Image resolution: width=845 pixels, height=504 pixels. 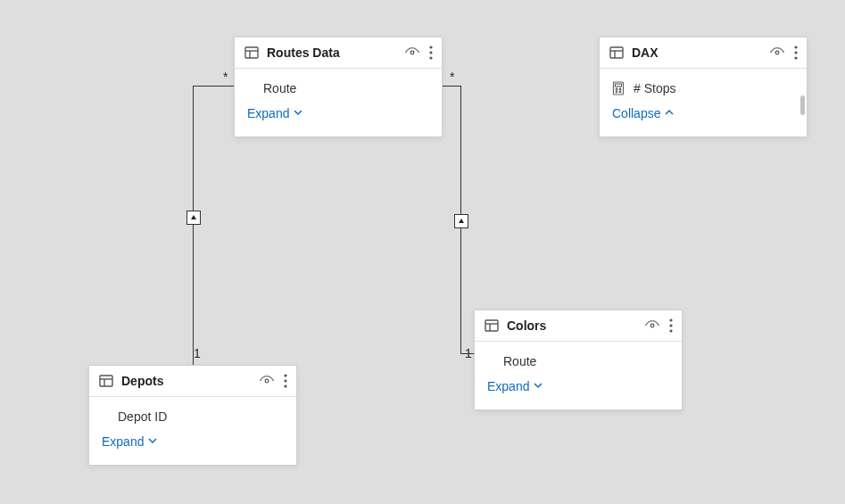 What do you see at coordinates (700, 53) in the screenshot?
I see `table-title: DAX` at bounding box center [700, 53].